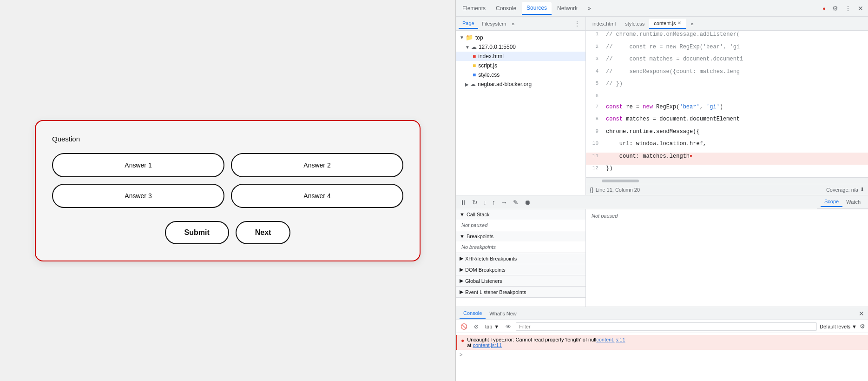  I want to click on tab-content-js: content.js ✕, so click(667, 24).